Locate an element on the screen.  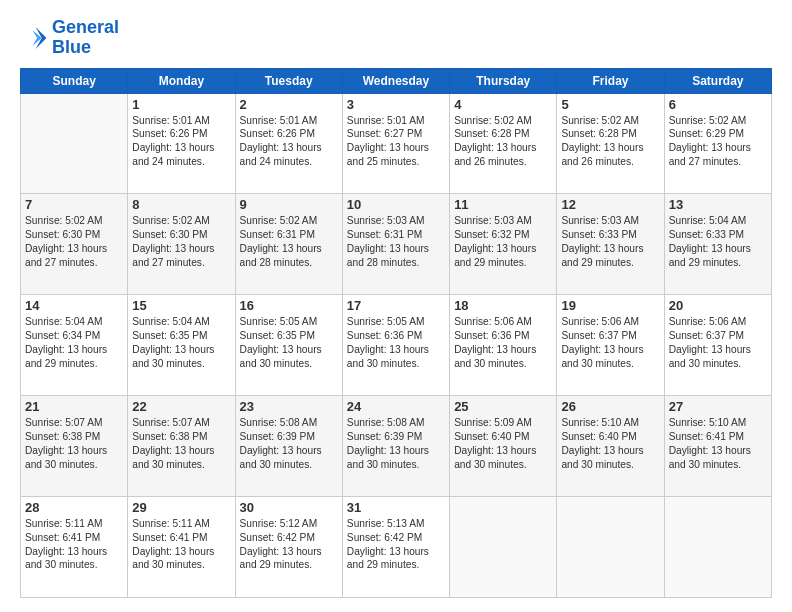
day-number: 8 is located at coordinates (181, 204).